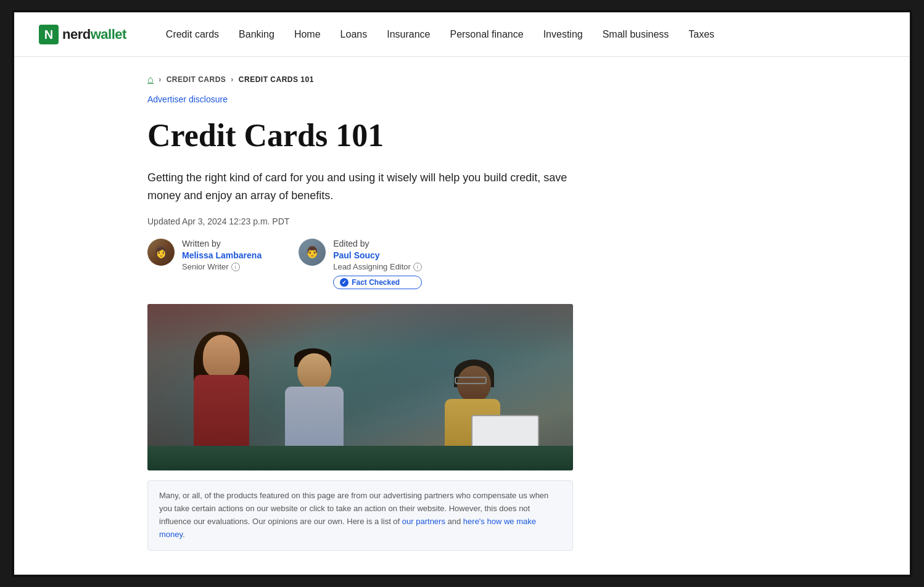  Describe the element at coordinates (454, 522) in the screenshot. I see `disclaimer-text-middle: and` at that location.